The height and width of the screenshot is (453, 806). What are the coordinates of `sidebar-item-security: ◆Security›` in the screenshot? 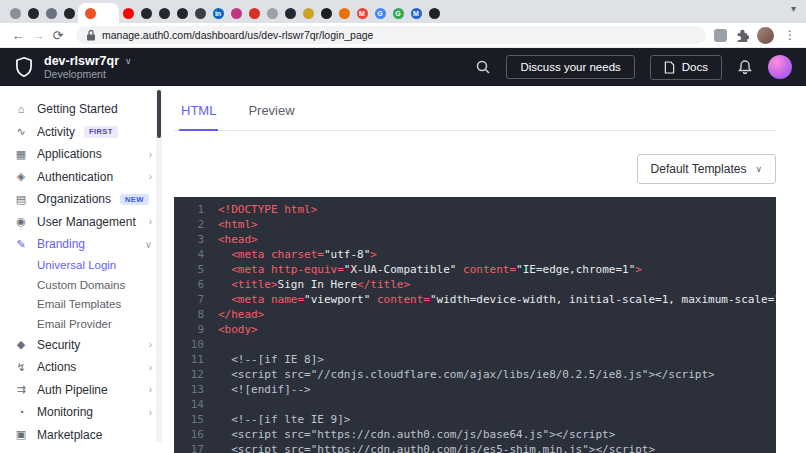 It's located at (82, 346).